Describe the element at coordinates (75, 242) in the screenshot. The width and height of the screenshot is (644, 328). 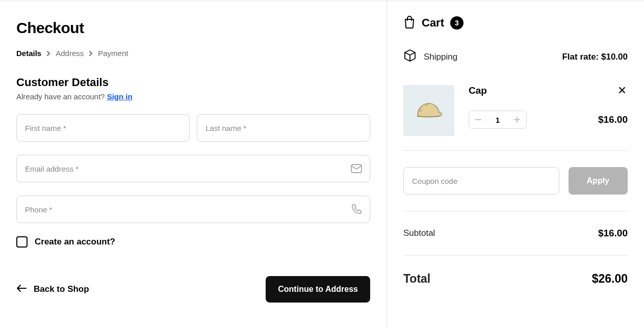
I see `create-account-label: Create an account?` at that location.